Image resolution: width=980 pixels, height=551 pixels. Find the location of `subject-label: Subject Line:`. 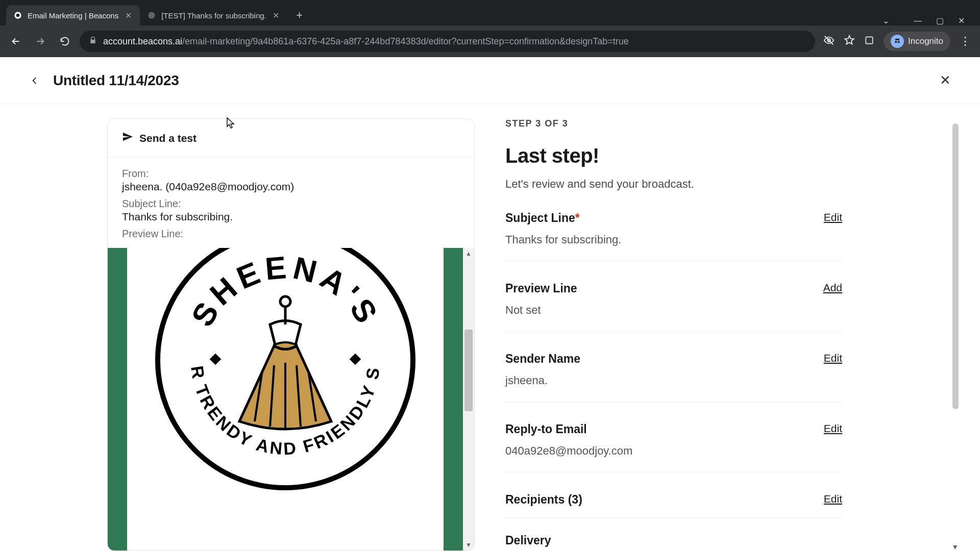

subject-label: Subject Line: is located at coordinates (291, 204).